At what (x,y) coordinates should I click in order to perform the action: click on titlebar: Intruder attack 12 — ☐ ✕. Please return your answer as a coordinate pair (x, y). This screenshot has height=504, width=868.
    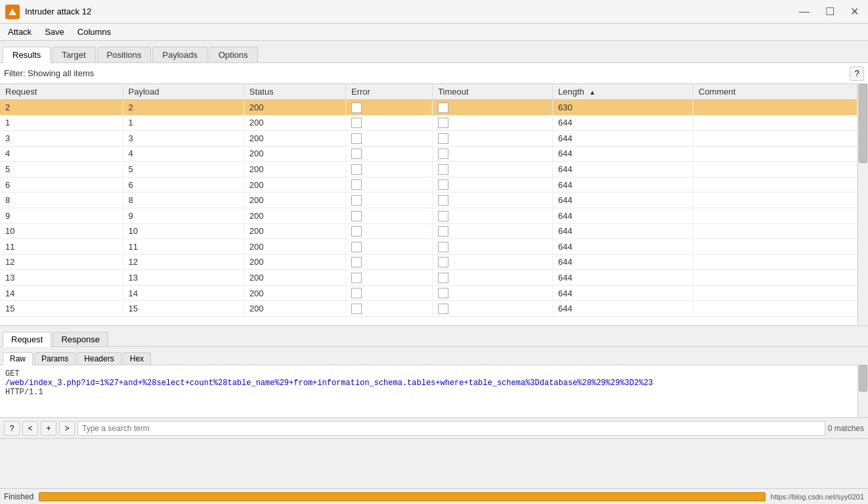
    Looking at the image, I should click on (434, 12).